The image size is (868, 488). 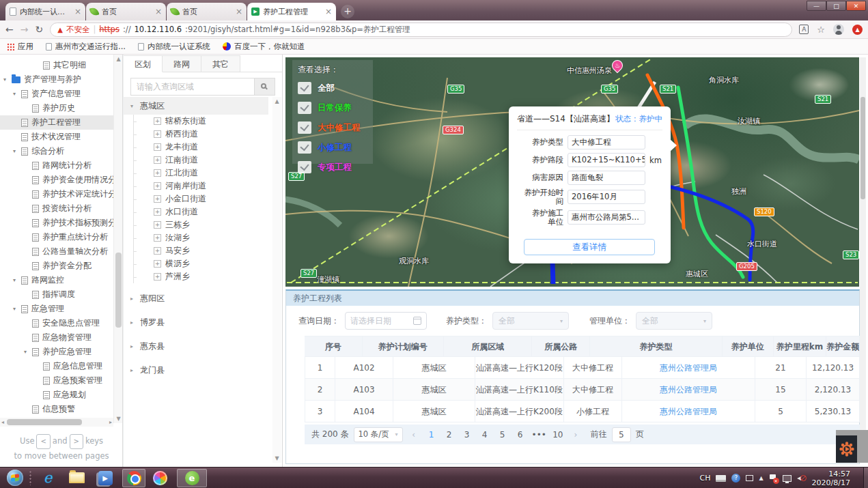 What do you see at coordinates (119, 59) in the screenshot?
I see `scroll-up-icon: ▲` at bounding box center [119, 59].